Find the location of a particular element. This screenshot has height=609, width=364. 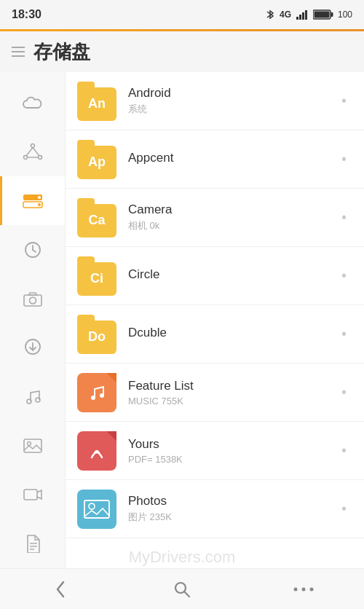

more-icon-featurelist: • is located at coordinates (344, 392).